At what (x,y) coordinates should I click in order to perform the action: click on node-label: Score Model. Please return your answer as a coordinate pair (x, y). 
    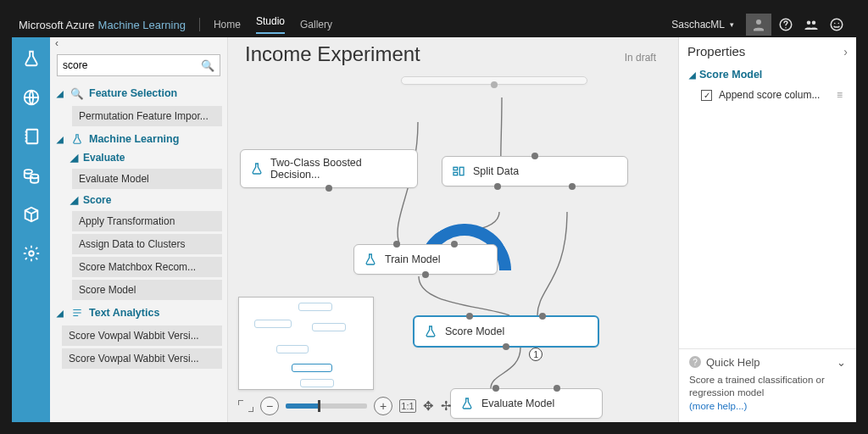
    Looking at the image, I should click on (475, 331).